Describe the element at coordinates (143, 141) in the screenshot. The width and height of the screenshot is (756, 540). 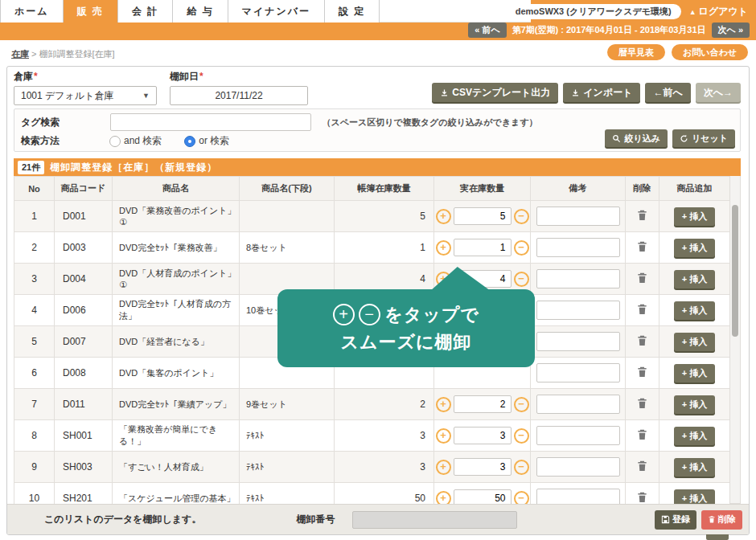
I see `and-search-label: and 検索` at that location.